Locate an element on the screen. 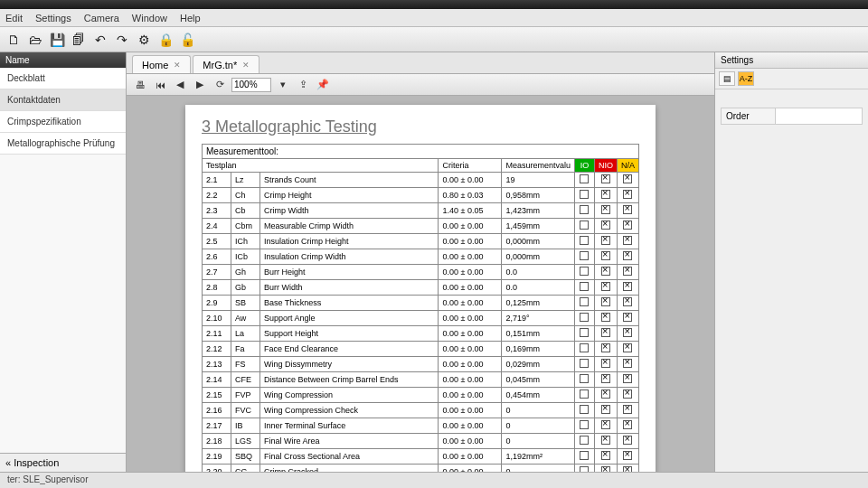 This screenshot has width=868, height=488. prev-page-icon: ◀ is located at coordinates (180, 85).